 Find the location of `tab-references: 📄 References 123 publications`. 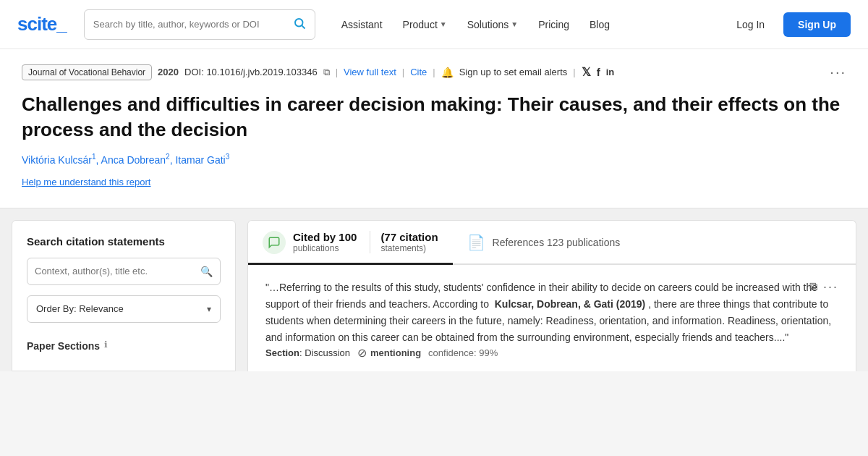

tab-references: 📄 References 123 publications is located at coordinates (544, 243).